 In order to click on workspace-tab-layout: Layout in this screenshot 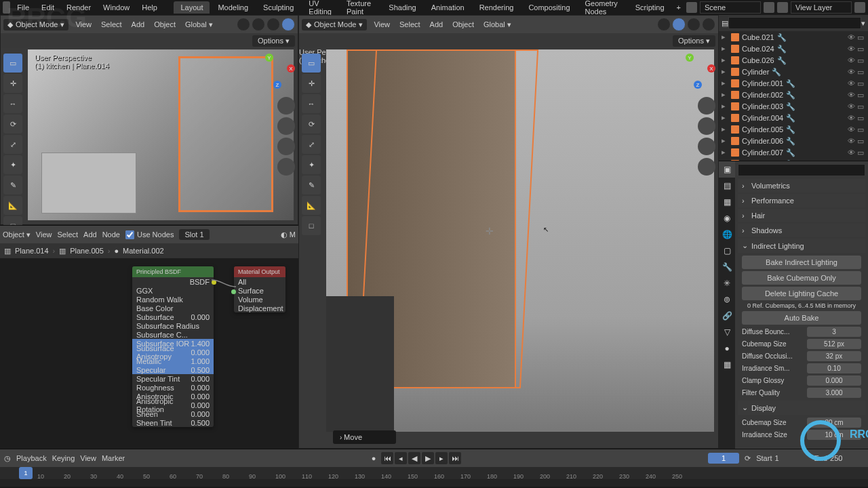, I will do `click(191, 7)`.